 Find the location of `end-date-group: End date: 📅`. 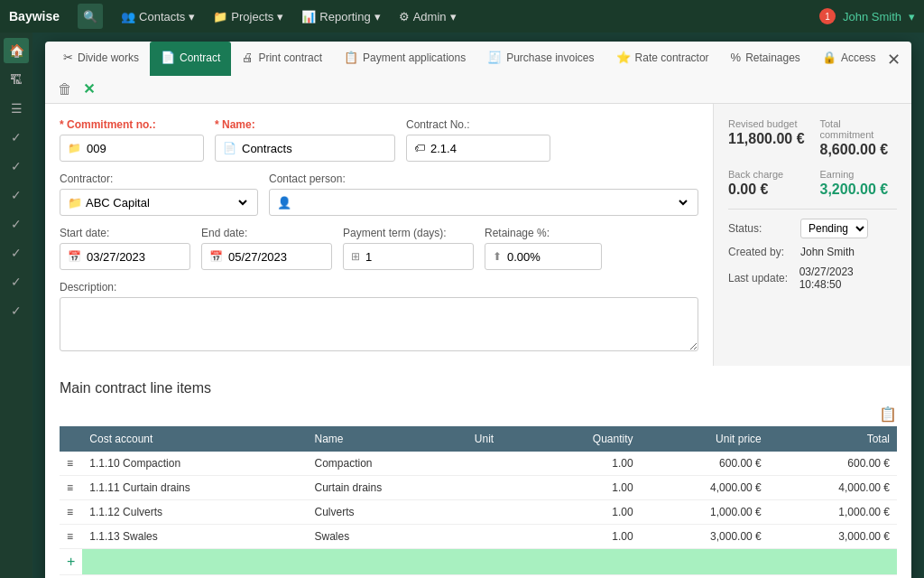

end-date-group: End date: 📅 is located at coordinates (267, 248).